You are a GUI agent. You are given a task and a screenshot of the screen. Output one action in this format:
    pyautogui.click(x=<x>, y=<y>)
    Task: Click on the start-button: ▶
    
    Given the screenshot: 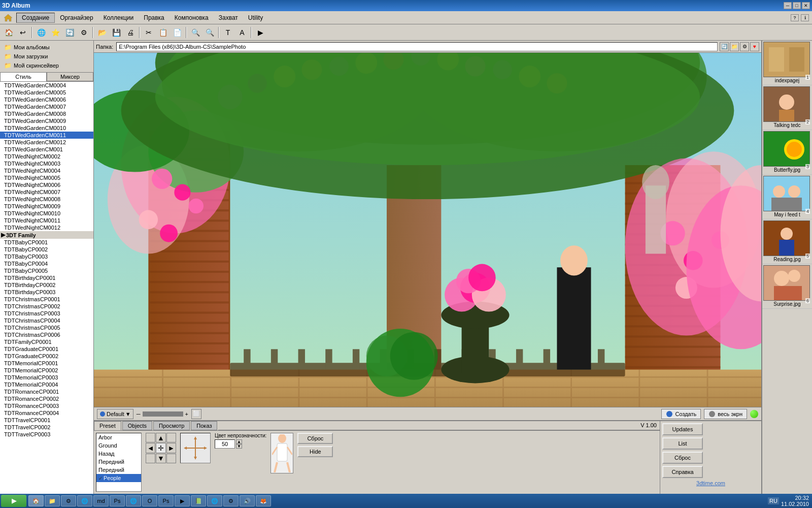 What is the action you would take?
    pyautogui.click(x=14, y=501)
    